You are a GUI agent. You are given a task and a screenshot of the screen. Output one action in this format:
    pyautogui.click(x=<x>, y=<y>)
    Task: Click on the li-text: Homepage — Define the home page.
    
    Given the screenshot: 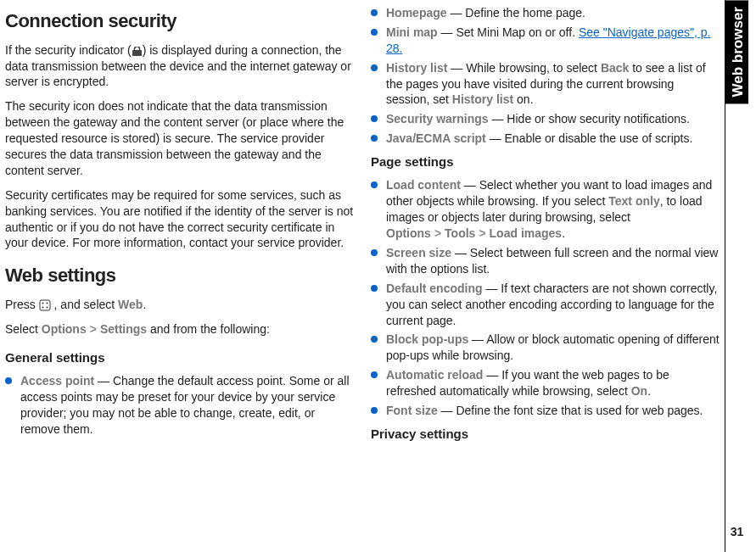 What is the action you would take?
    pyautogui.click(x=553, y=14)
    